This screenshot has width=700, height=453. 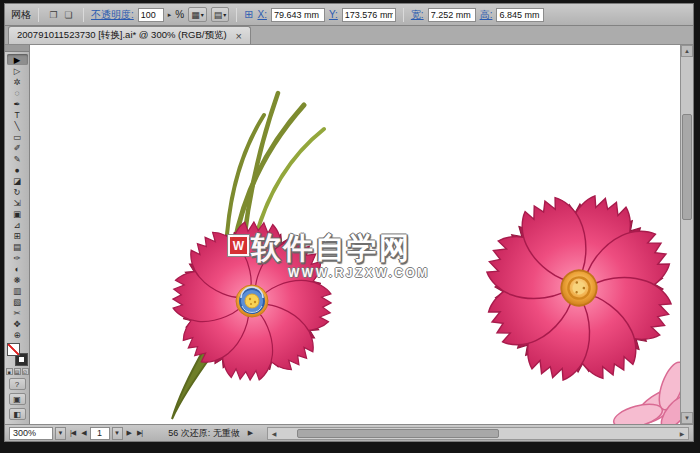 I want to click on tool-icon: ╲, so click(x=16, y=126).